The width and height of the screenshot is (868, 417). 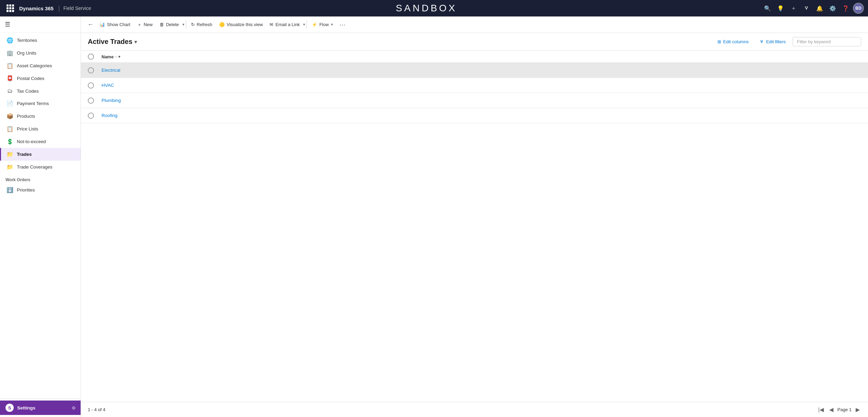 What do you see at coordinates (846, 8) in the screenshot?
I see `help-icon: ❓` at bounding box center [846, 8].